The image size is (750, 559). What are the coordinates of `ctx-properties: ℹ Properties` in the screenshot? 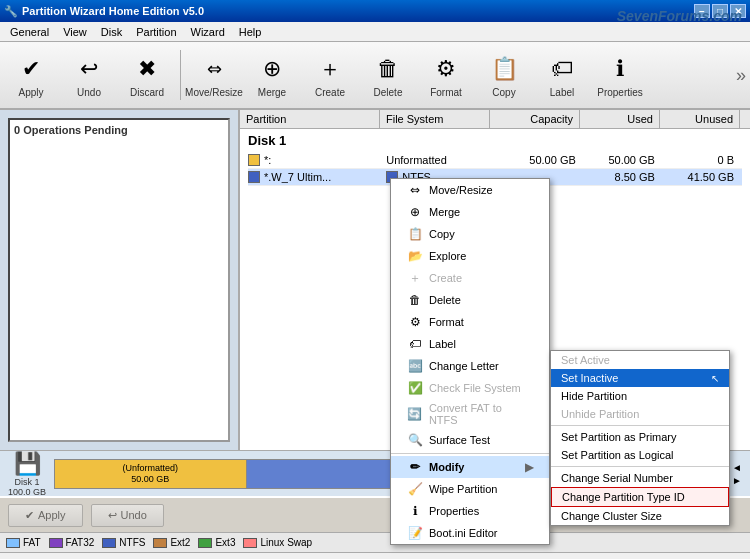 It's located at (470, 511).